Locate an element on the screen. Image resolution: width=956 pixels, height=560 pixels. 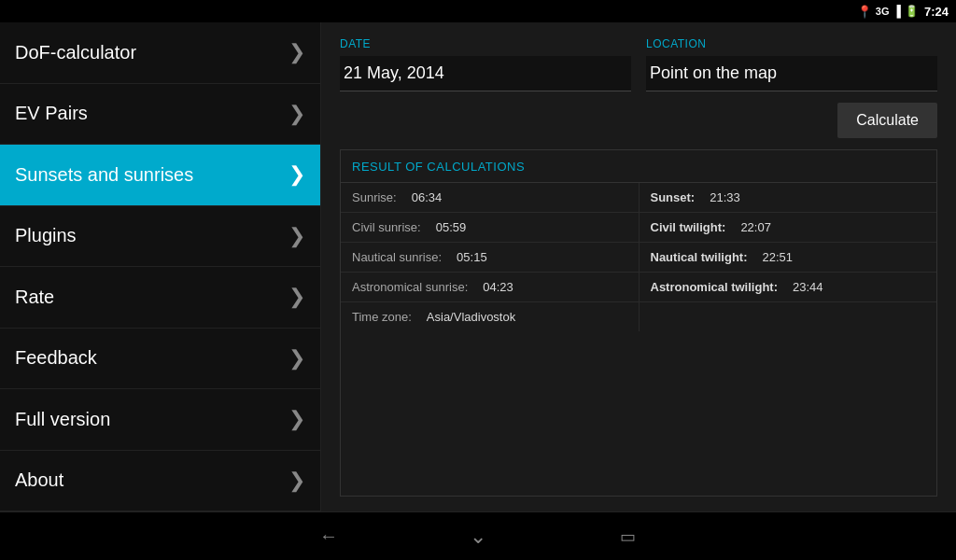
sidebar-item-rate: Rate ❯ is located at coordinates (161, 298).